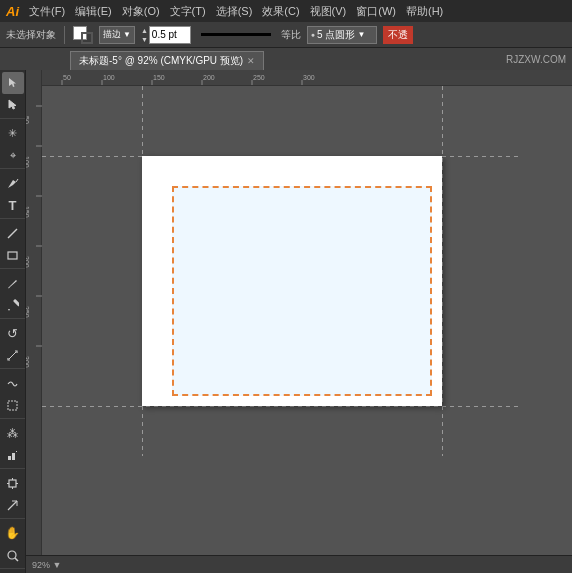 Image resolution: width=572 pixels, height=573 pixels. I want to click on chevron-points-icon: ▼, so click(361, 34).